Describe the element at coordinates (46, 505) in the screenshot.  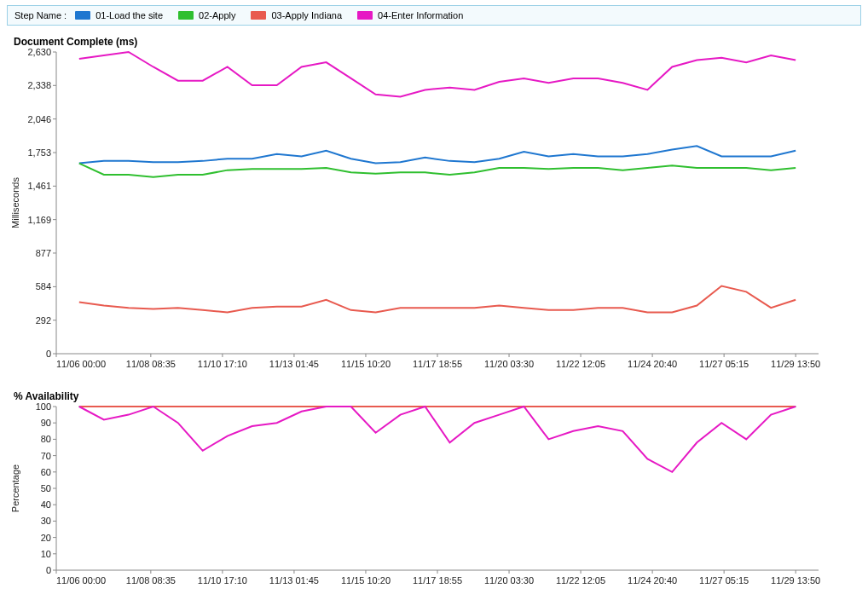
I see `svg-text: 40` at that location.